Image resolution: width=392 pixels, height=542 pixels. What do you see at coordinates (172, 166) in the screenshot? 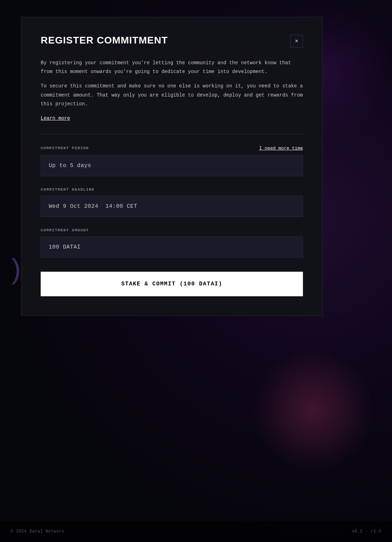
I see `commitment-period-input` at bounding box center [172, 166].